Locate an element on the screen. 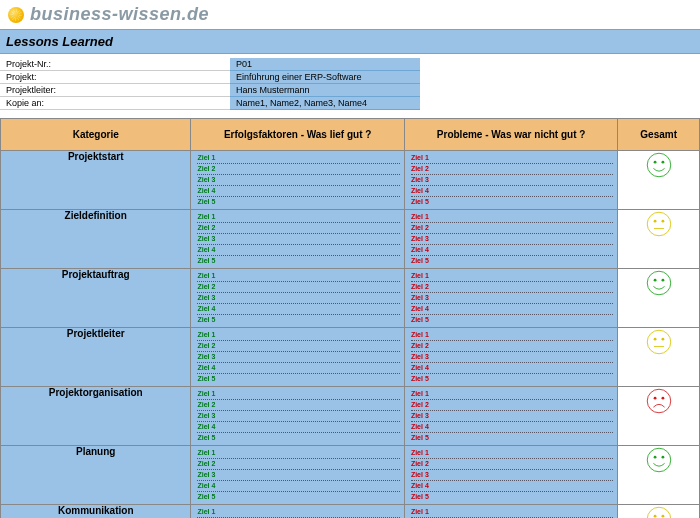  meta-value-name: Einführung einer ERP-Software is located at coordinates (325, 78).